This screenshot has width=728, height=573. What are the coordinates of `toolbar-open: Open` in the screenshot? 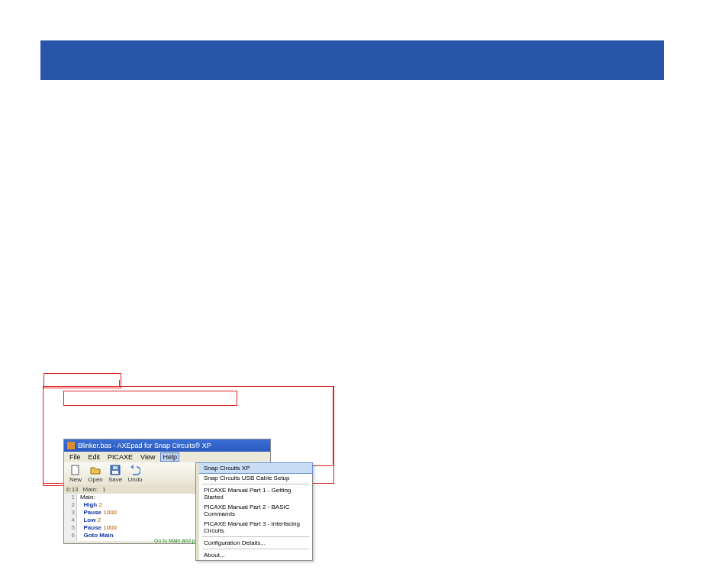 It's located at (95, 474).